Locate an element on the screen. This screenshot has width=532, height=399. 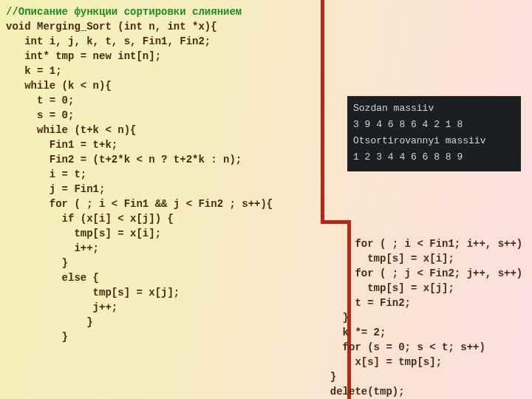
code-comment: //Описание функции сортировки слиянием is located at coordinates (124, 12).